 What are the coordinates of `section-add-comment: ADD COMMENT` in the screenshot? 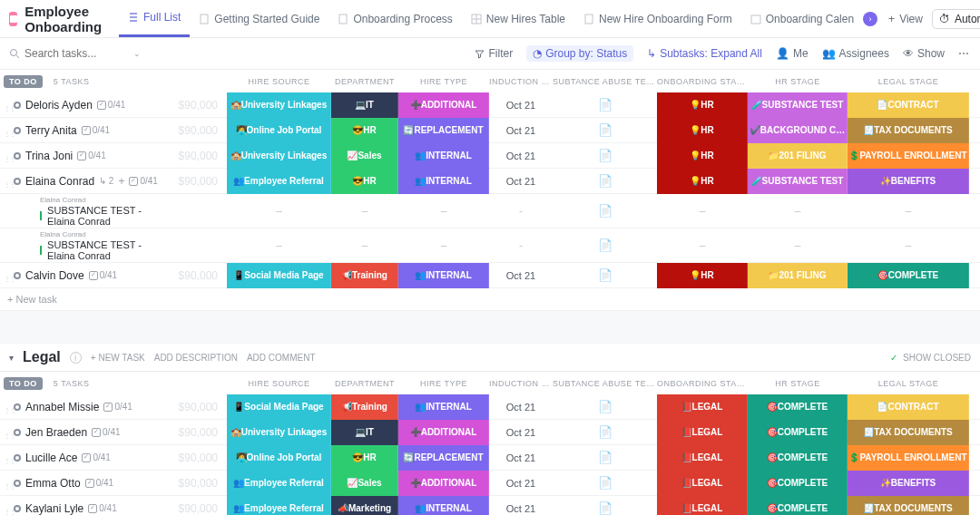 It's located at (281, 357).